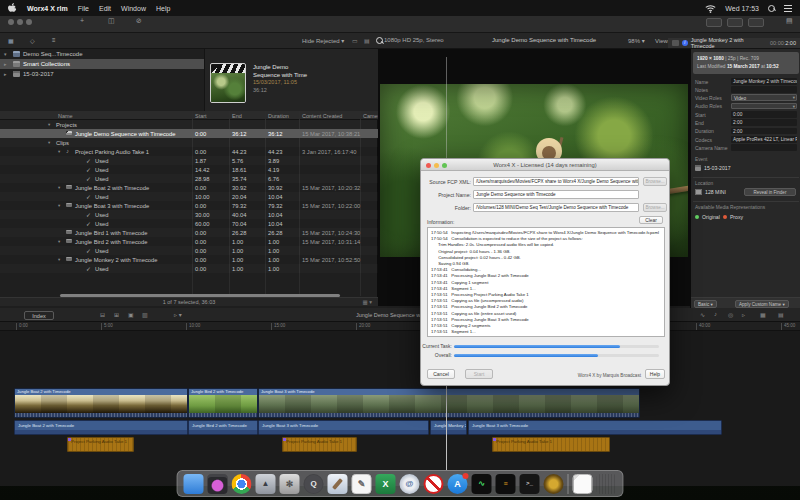  What do you see at coordinates (139, 21) in the screenshot?
I see `background-tasks-icon: ⊘` at bounding box center [139, 21].